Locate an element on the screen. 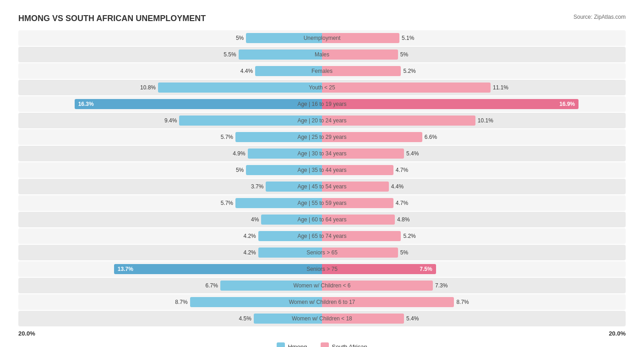 The height and width of the screenshot is (347, 644). chart-row: 4.2%Seniors > 655% is located at coordinates (322, 253).